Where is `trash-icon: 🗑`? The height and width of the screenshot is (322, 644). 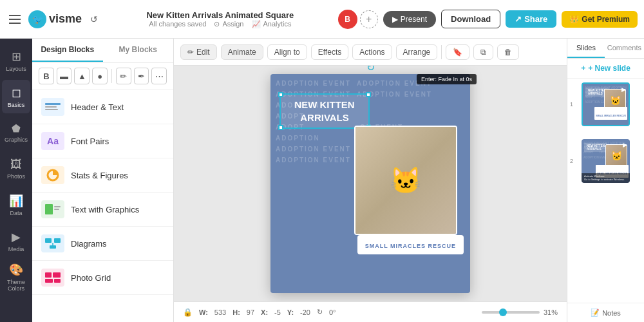
trash-icon: 🗑 is located at coordinates (508, 52).